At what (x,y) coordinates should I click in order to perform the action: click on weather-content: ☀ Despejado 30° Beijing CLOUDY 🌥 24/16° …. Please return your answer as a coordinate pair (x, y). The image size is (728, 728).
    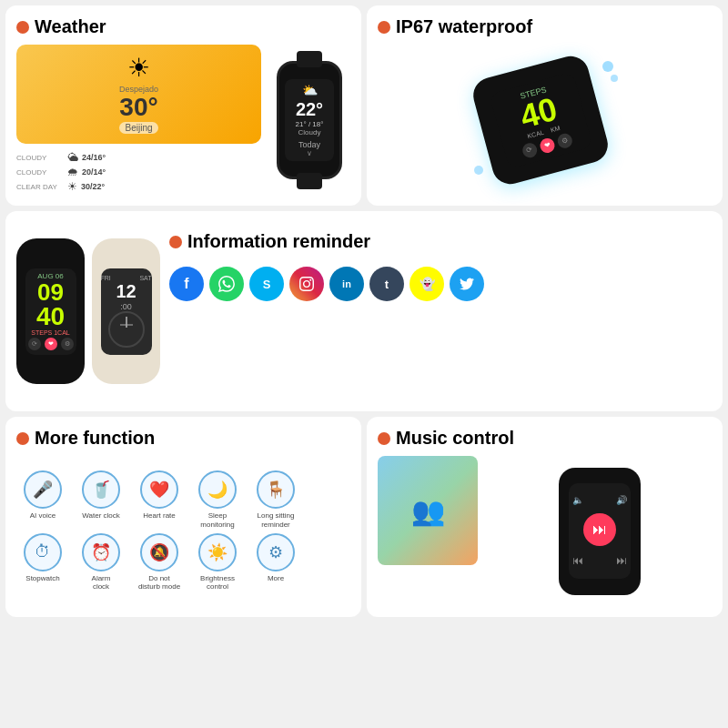
    Looking at the image, I should click on (184, 120).